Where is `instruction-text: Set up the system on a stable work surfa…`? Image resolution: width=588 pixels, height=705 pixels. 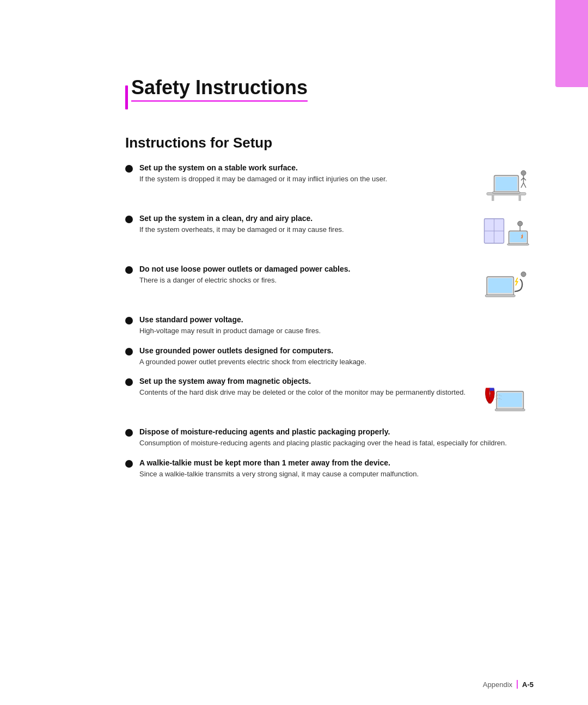 instruction-text: Set up the system on a stable work surfa… is located at coordinates (304, 174).